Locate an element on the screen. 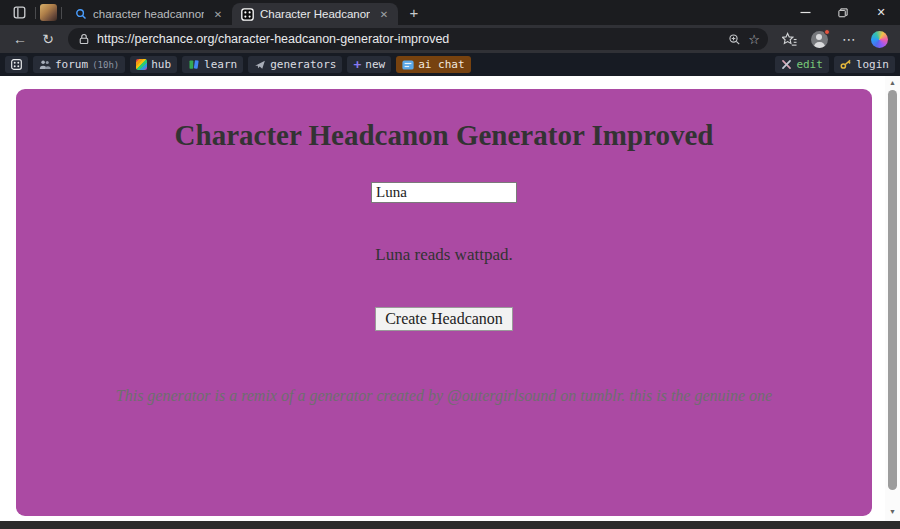 The height and width of the screenshot is (529, 900). browser-tab-active: Character Headcanon Generator I ✕ is located at coordinates (315, 14).